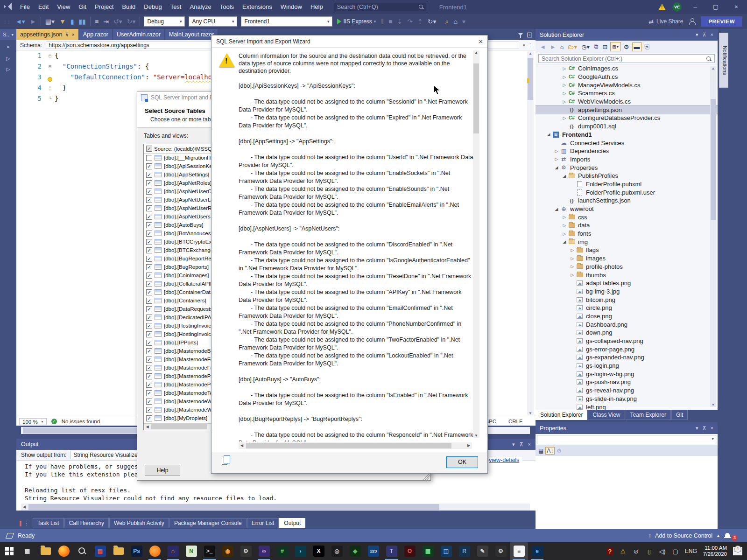 This screenshot has height=560, width=747. Describe the element at coordinates (209, 551) in the screenshot. I see `terminal: >_` at that location.